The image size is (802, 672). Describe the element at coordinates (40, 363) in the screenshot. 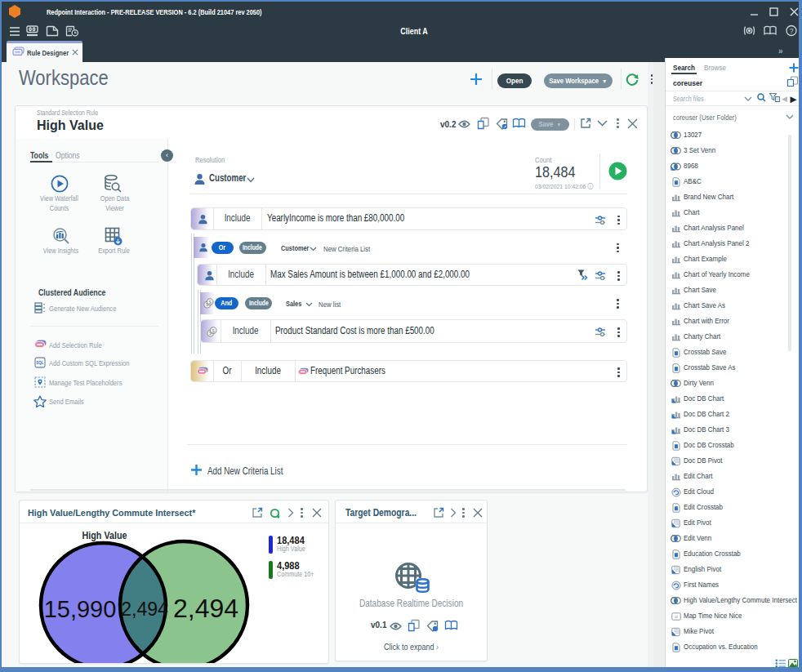

I see `svg-text: SQL` at that location.